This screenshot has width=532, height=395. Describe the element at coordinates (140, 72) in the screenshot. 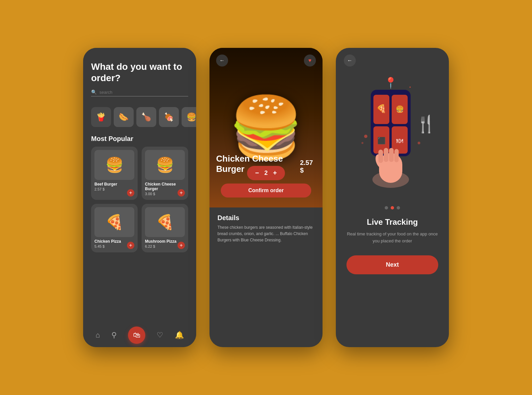

I see `order-title: What do you want to order?` at that location.